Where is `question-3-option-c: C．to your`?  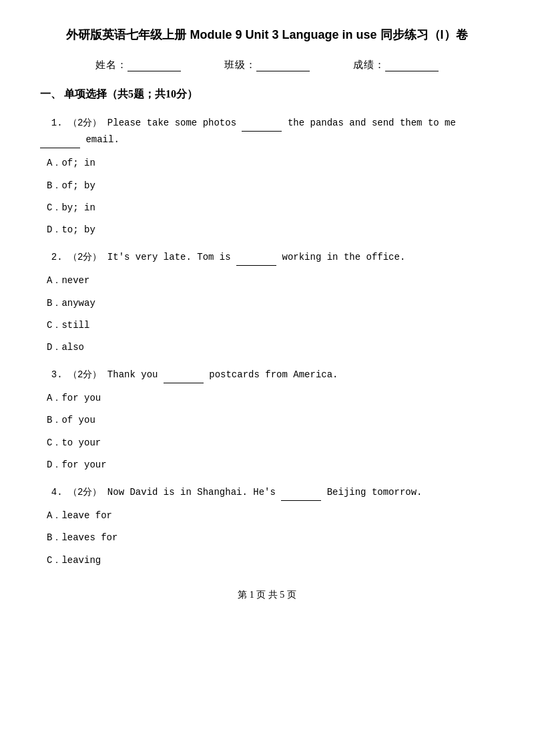
question-3-option-c: C．to your is located at coordinates (267, 443).